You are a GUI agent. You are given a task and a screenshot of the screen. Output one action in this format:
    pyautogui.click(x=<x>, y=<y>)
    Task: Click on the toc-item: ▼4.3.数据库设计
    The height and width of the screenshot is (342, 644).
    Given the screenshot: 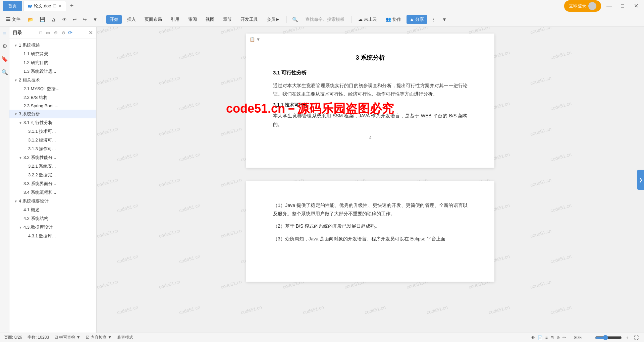 What is the action you would take?
    pyautogui.click(x=53, y=227)
    